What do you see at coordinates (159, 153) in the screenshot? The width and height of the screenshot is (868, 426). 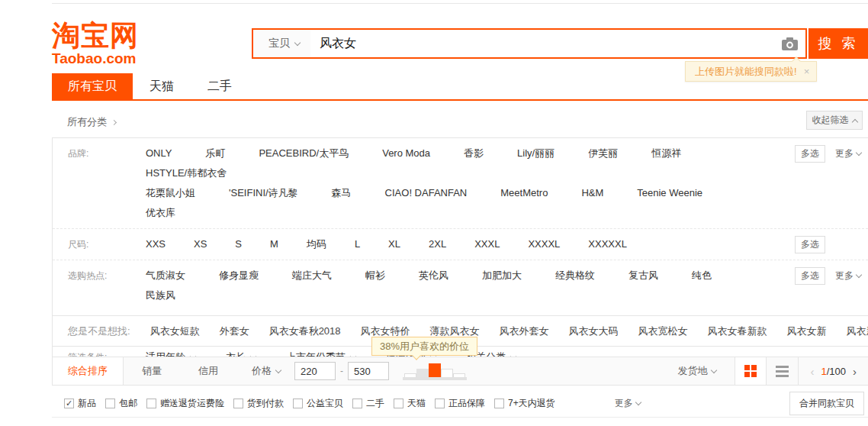 I see `brand-option: ONLY` at bounding box center [159, 153].